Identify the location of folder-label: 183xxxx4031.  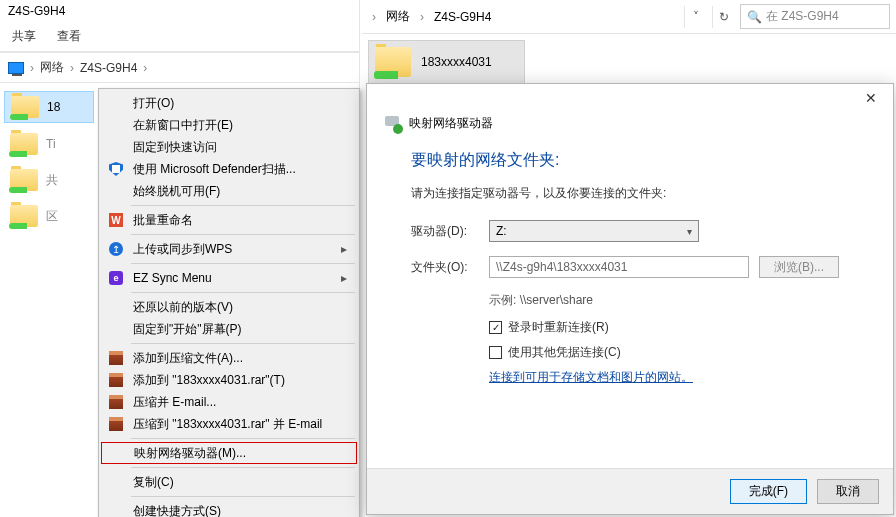
(456, 62).